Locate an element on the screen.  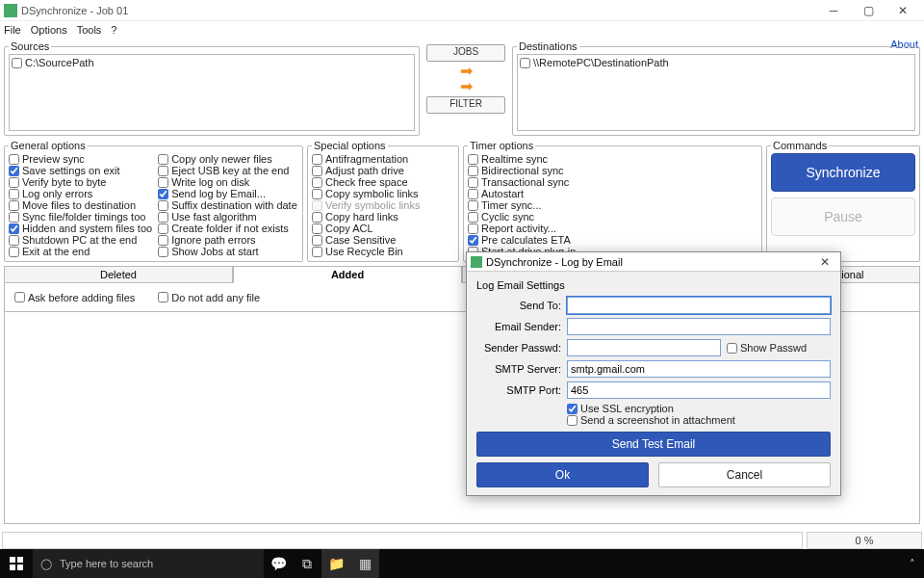
general-opt2-0: Copy only newer files is located at coordinates (228, 159).